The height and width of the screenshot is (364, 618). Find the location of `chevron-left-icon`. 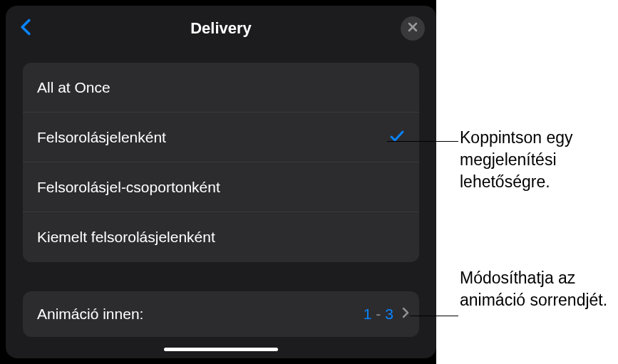

chevron-left-icon is located at coordinates (26, 28).